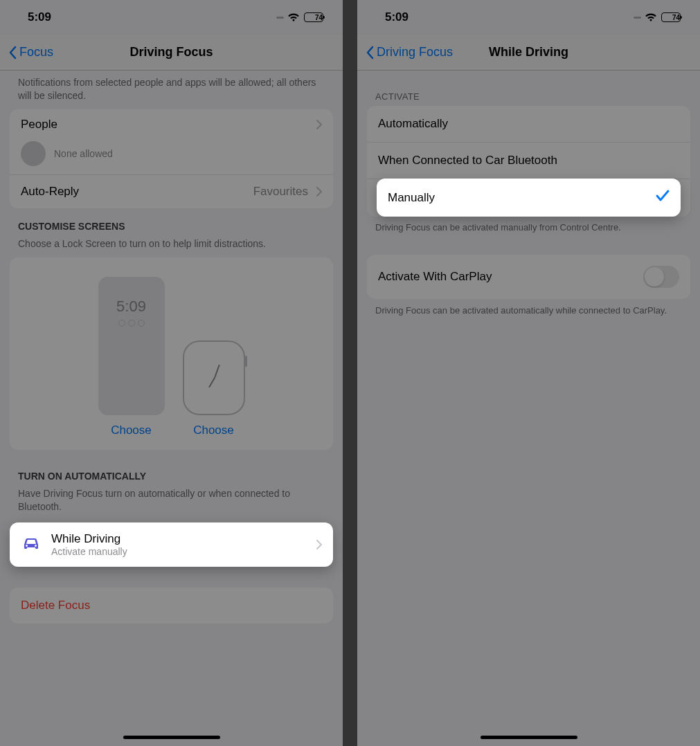 The height and width of the screenshot is (746, 700). What do you see at coordinates (132, 323) in the screenshot?
I see `lock-preview-dots` at bounding box center [132, 323].